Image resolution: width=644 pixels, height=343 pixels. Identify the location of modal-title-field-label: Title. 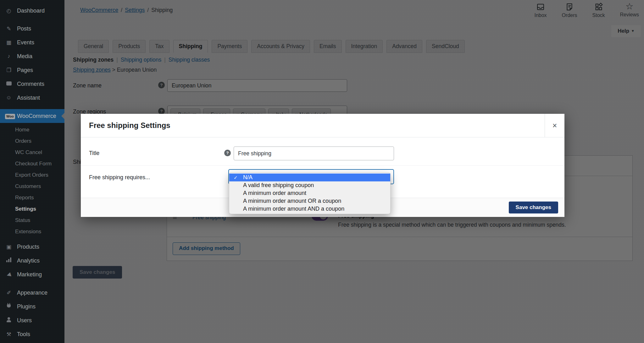
(94, 153).